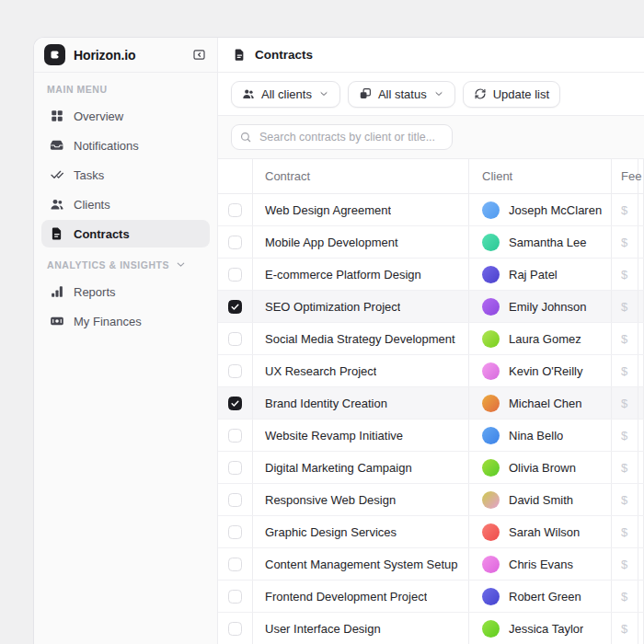 This screenshot has width=644, height=644. What do you see at coordinates (105, 55) in the screenshot?
I see `brand-name: Horizon.io` at bounding box center [105, 55].